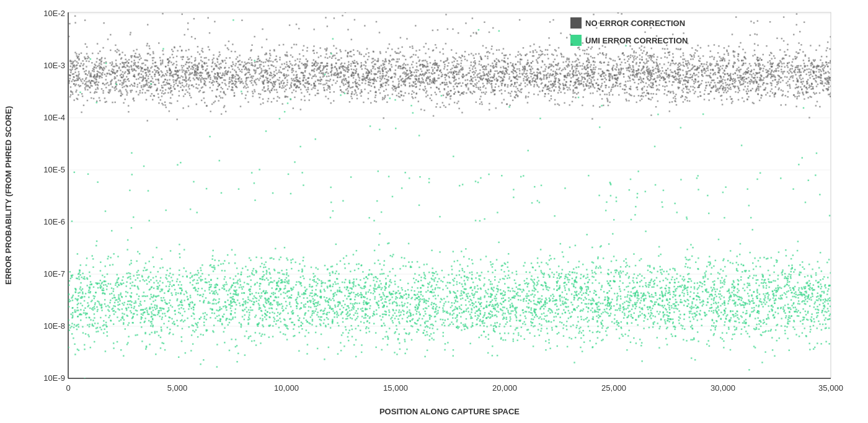 This screenshot has width=868, height=423. I want to click on svg-text: 10E-8, so click(55, 326).